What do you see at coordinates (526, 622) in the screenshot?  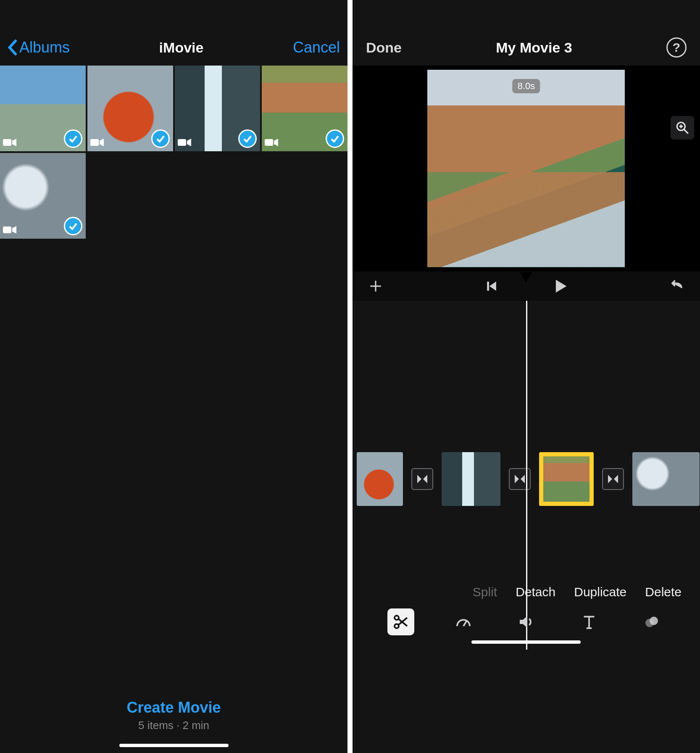 I see `speaker-icon` at bounding box center [526, 622].